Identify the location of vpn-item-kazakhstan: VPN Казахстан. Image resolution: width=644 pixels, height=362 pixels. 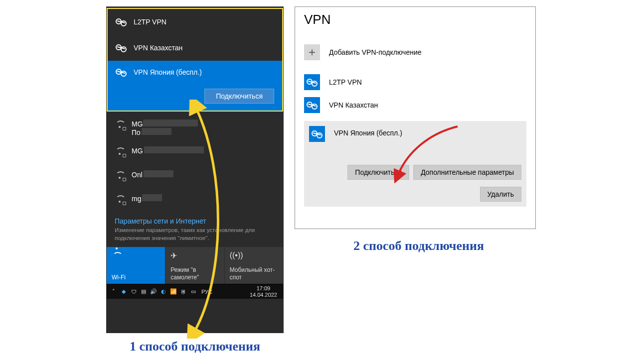
(195, 48).